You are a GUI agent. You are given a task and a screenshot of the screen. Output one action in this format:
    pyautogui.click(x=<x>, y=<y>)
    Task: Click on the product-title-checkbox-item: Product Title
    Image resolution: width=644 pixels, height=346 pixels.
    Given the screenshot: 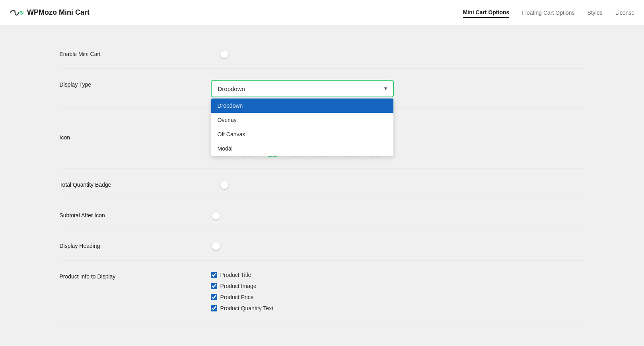 What is the action you would take?
    pyautogui.click(x=398, y=275)
    